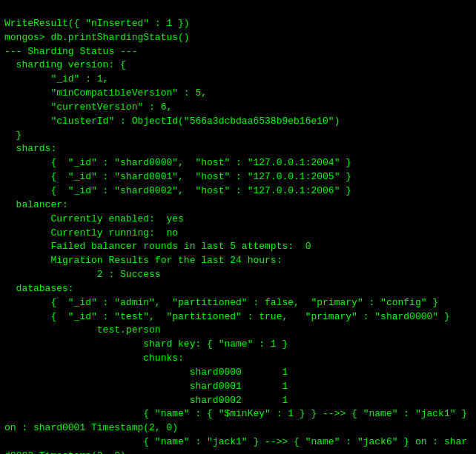 This screenshot has height=454, width=476. I want to click on terminal-line: { "_id" : "test", "partitioned" : true, …, so click(238, 317).